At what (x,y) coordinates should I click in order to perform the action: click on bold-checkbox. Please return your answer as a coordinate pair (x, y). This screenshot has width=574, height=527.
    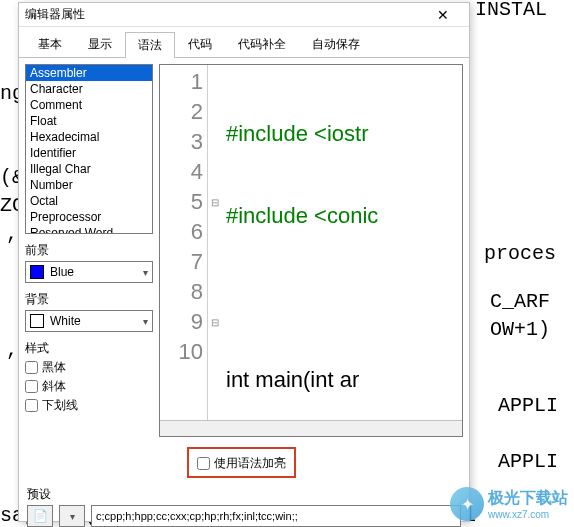
    Looking at the image, I should click on (32, 368).